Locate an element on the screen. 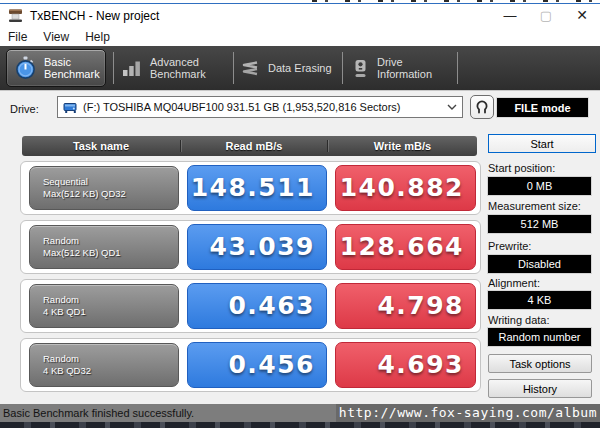  watermark-fragment-strip-bottom is located at coordinates (300, 425).